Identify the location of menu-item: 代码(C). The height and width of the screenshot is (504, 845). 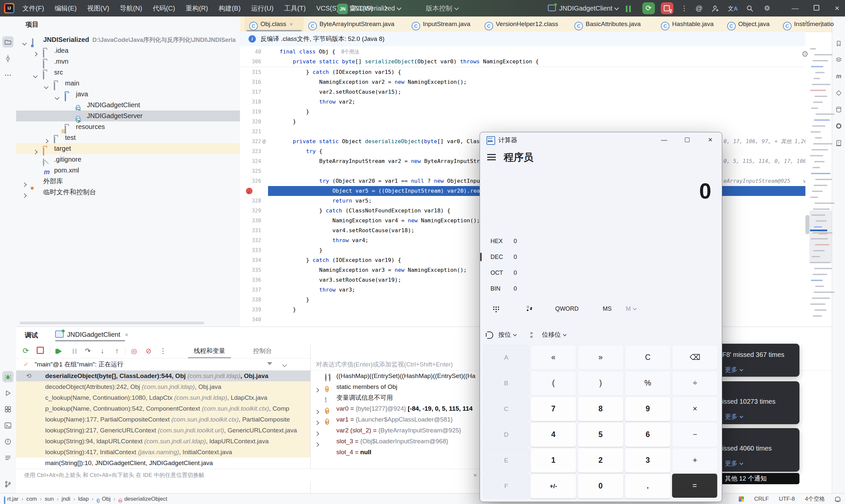
(164, 8).